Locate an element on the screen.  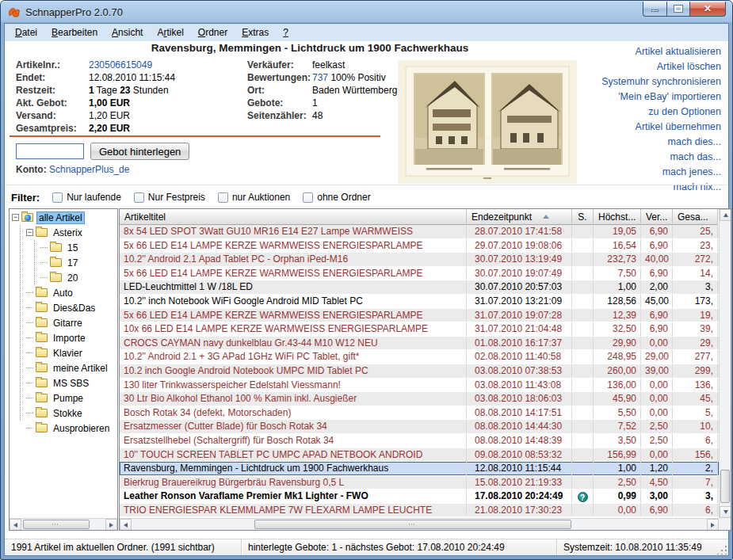
table-row: 30 Ltr Bio Alkohol Ethanol 100 % Kamin i… is located at coordinates (419, 399).